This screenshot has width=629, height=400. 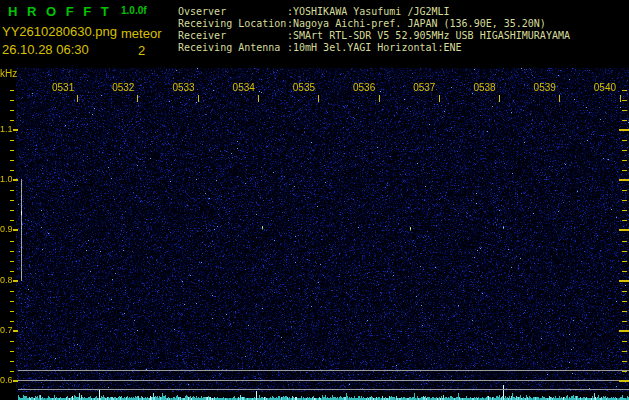 I want to click on time-axis-label: 0531, so click(x=63, y=88).